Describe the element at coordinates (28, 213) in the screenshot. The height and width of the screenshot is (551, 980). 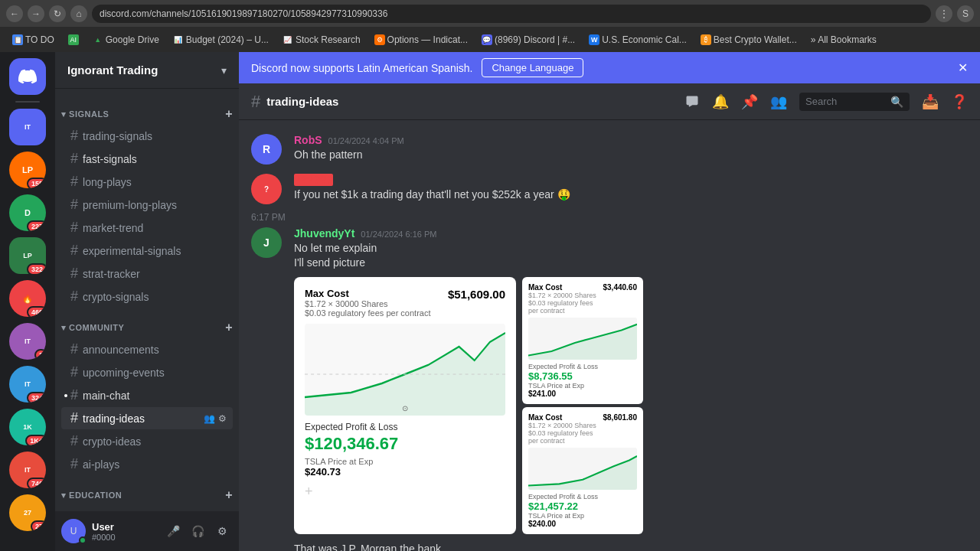
I see `server-icon-d: D 227` at that location.